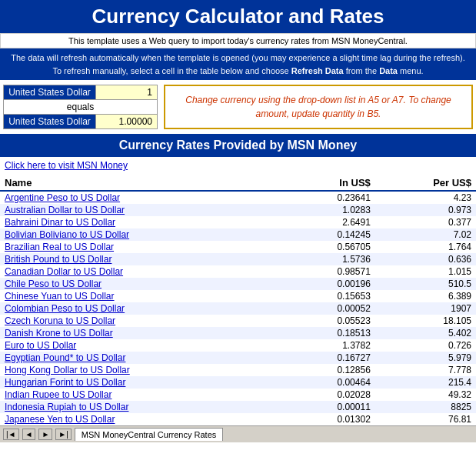  Describe the element at coordinates (40, 345) in the screenshot. I see `currency-link: Euro to US Dollar` at that location.